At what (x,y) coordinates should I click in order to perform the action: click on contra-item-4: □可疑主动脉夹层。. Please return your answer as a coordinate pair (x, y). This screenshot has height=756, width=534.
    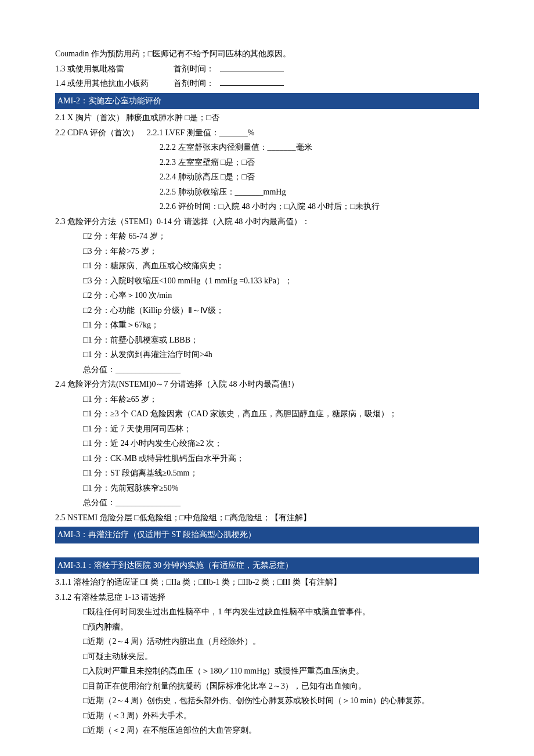
    Looking at the image, I should click on (267, 657).